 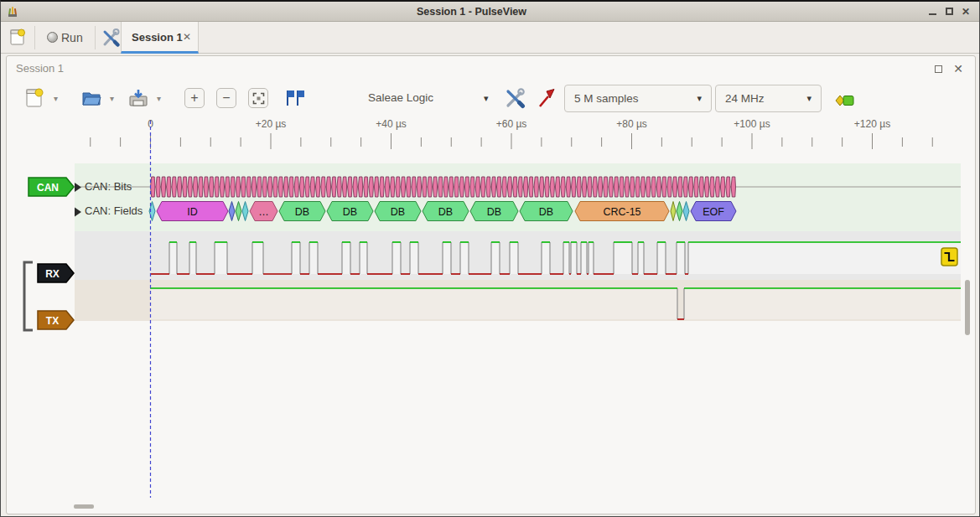 What do you see at coordinates (84, 506) in the screenshot?
I see `horizontal-scrollbar` at bounding box center [84, 506].